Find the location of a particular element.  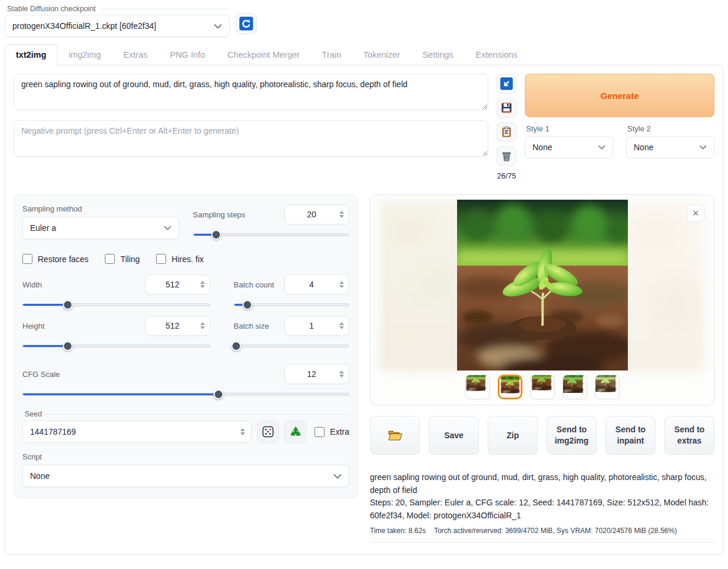

chevron-down-icon is located at coordinates (337, 476).